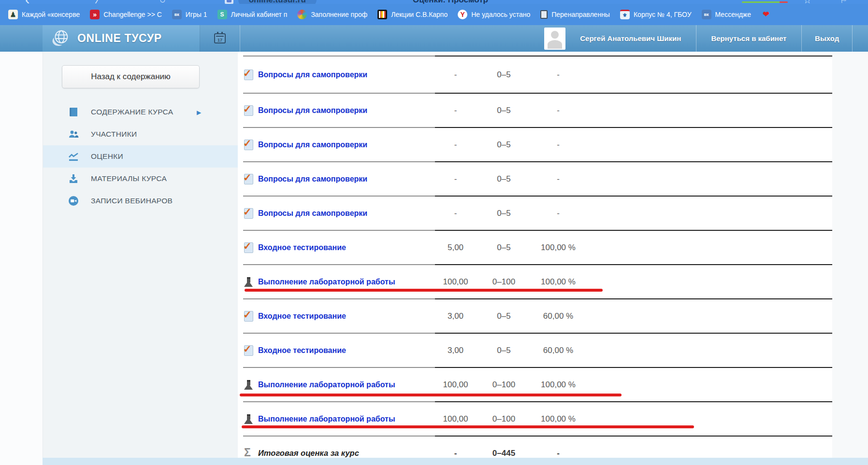 Image resolution: width=868 pixels, height=465 pixels. What do you see at coordinates (220, 39) in the screenshot?
I see `calendar-icon: 17` at bounding box center [220, 39].